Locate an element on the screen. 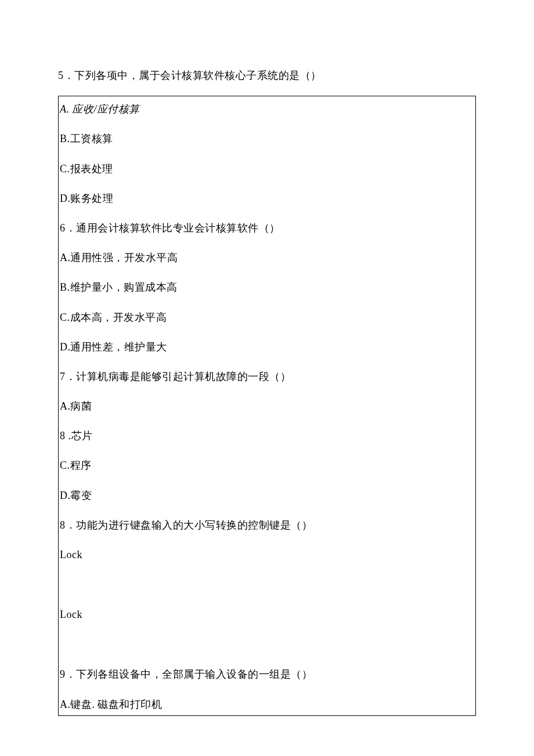 This screenshot has width=534, height=756. question-5-option-a: A. 应收/应付核算 is located at coordinates (267, 109).